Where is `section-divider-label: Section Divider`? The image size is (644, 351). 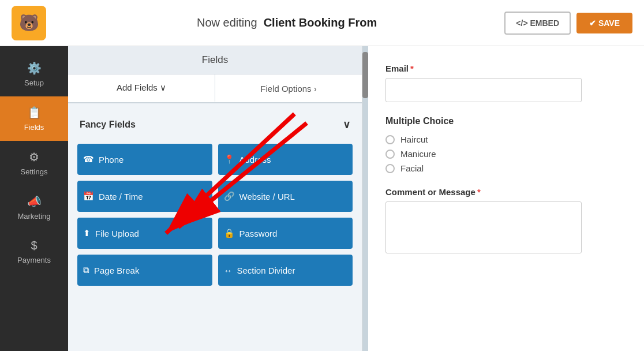
section-divider-label: Section Divider is located at coordinates (267, 270).